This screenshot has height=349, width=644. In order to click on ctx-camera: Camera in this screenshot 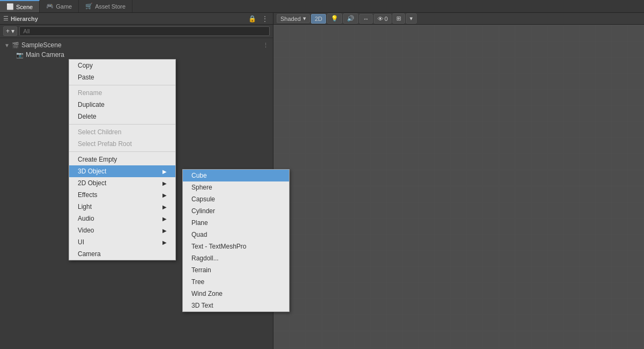, I will do `click(122, 254)`.